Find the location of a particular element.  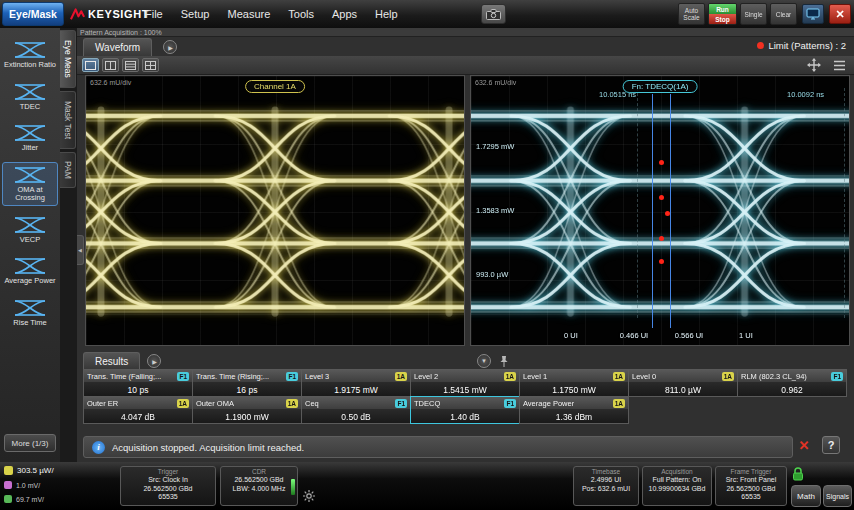

vertical-scale-label: 632.6 mU/div is located at coordinates (496, 82).